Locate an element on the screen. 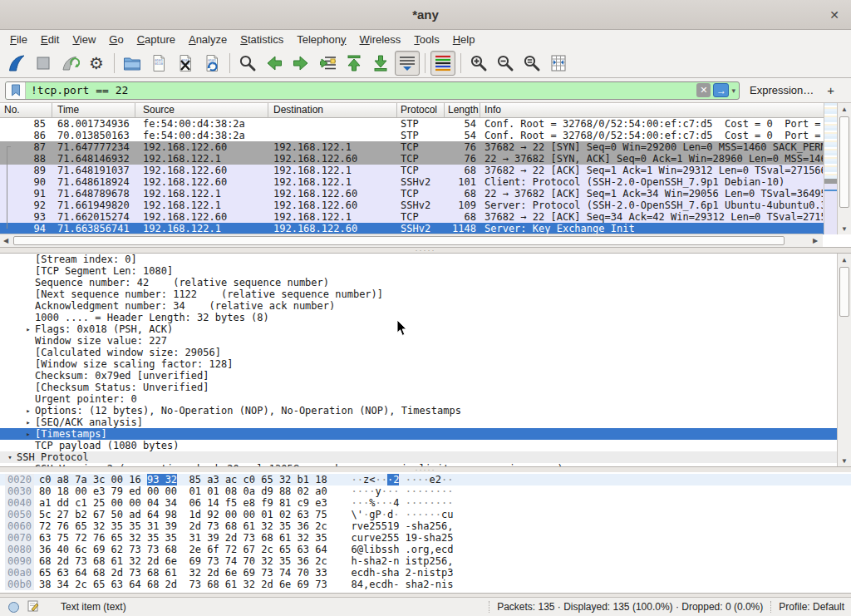  reload-file-button: 01010110 is located at coordinates (212, 63).